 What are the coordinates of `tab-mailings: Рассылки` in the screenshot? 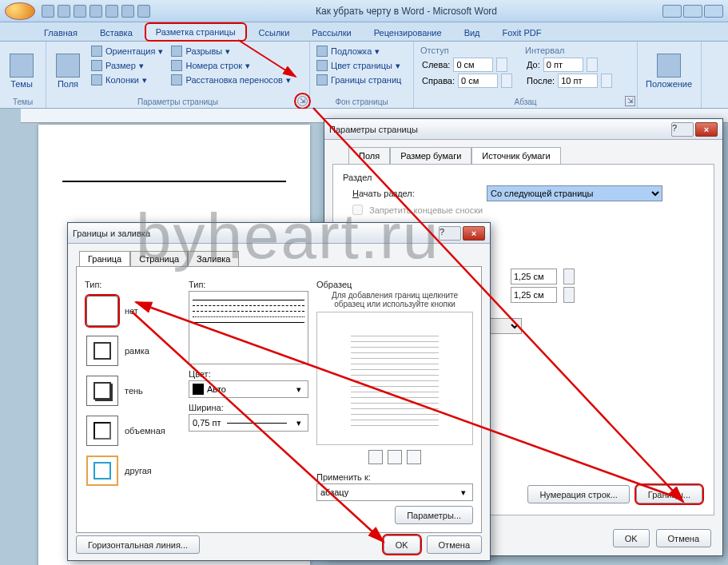 It's located at (331, 32).